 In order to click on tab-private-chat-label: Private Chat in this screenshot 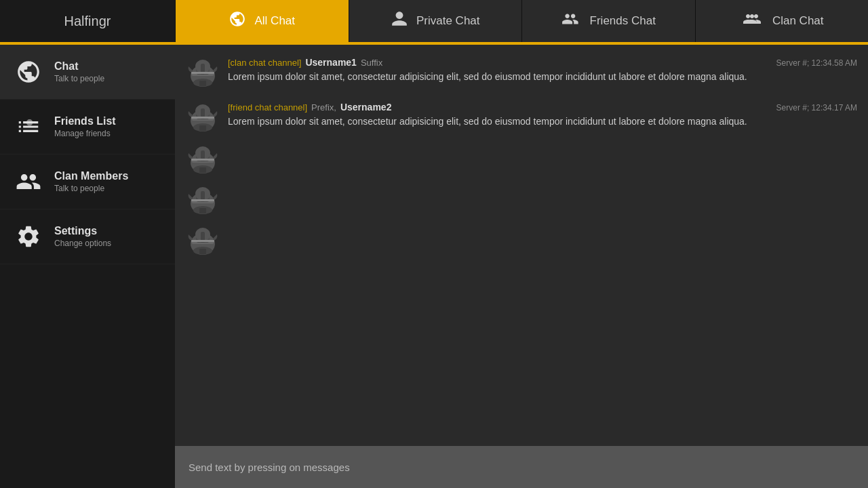, I will do `click(448, 21)`.